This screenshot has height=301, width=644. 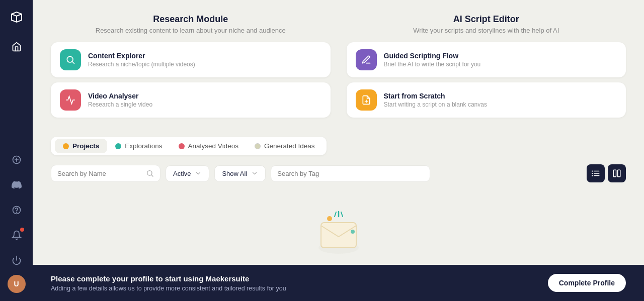 I want to click on sidebar-item-power, so click(x=17, y=260).